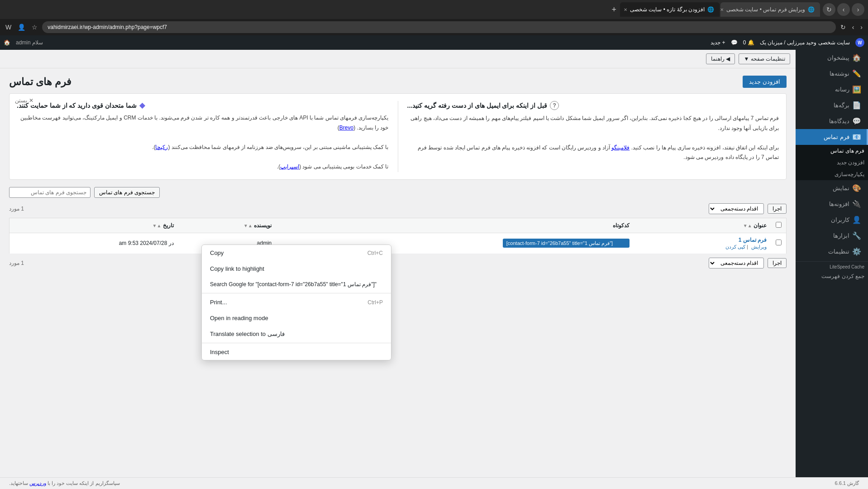  Describe the element at coordinates (832, 267) in the screenshot. I see `litespeed-label: LiteSpeed Cache` at that location.